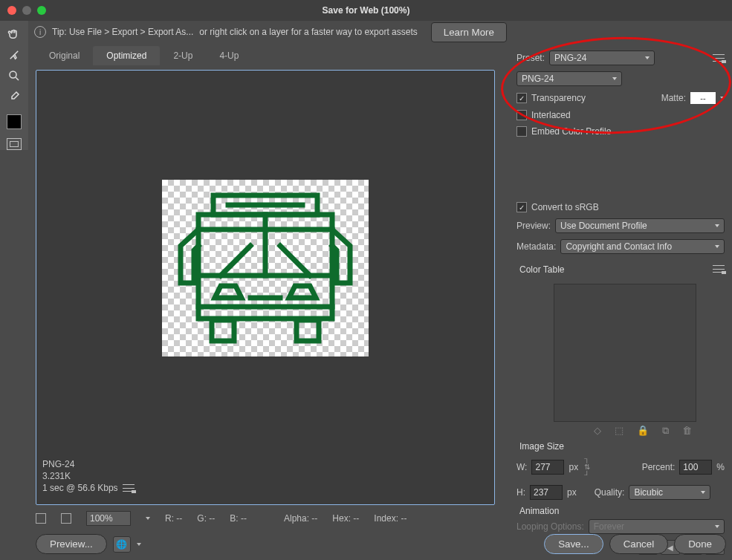  I want to click on zoom-field: 100%, so click(108, 518).